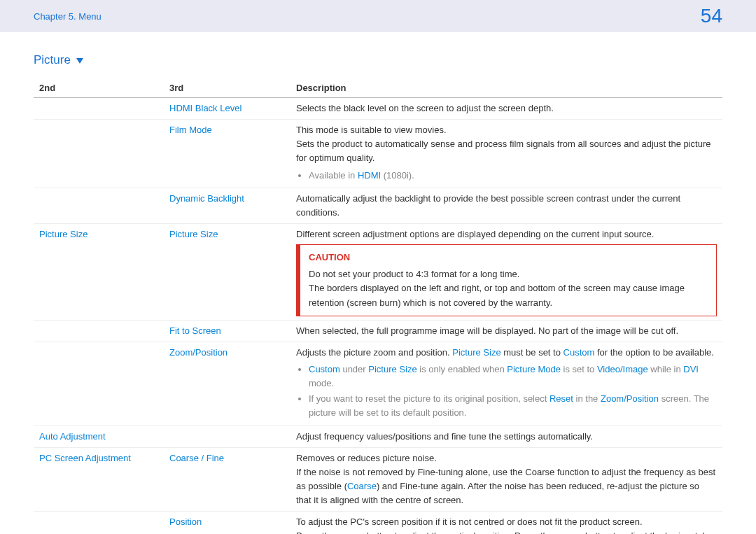 Image resolution: width=756 pixels, height=534 pixels. What do you see at coordinates (378, 384) in the screenshot?
I see `table-row: Zoom/Position Adjusts the picture zoom a…` at bounding box center [378, 384].